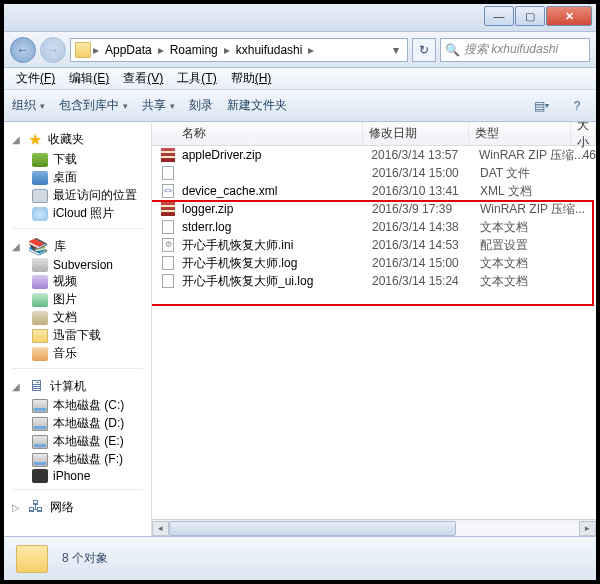 The height and width of the screenshot is (584, 600). Describe the element at coordinates (92, 354) in the screenshot. I see `sidebar-item-music: 音乐` at that location.